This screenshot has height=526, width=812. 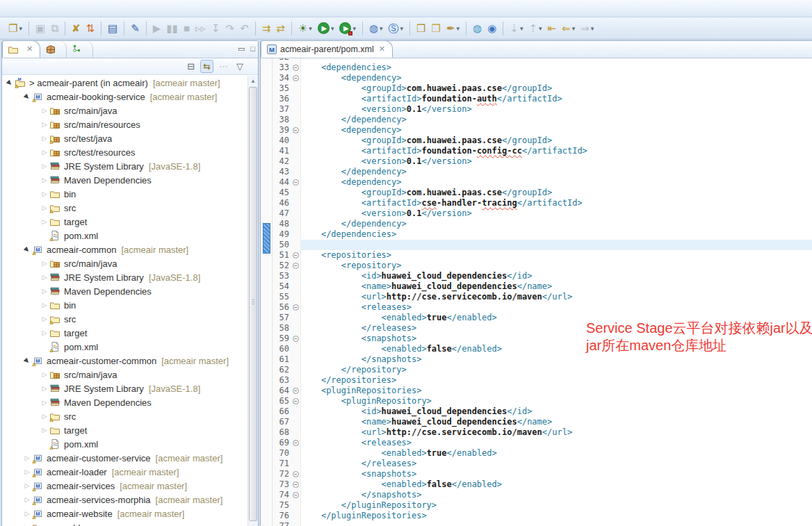 I want to click on code-line-71: 71 </releases>, so click(x=537, y=464).